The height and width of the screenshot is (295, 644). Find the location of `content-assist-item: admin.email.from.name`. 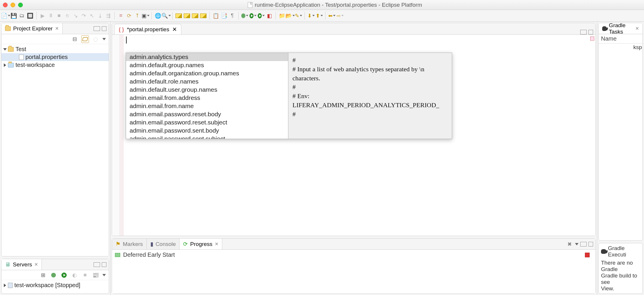

content-assist-item: admin.email.from.name is located at coordinates (207, 106).